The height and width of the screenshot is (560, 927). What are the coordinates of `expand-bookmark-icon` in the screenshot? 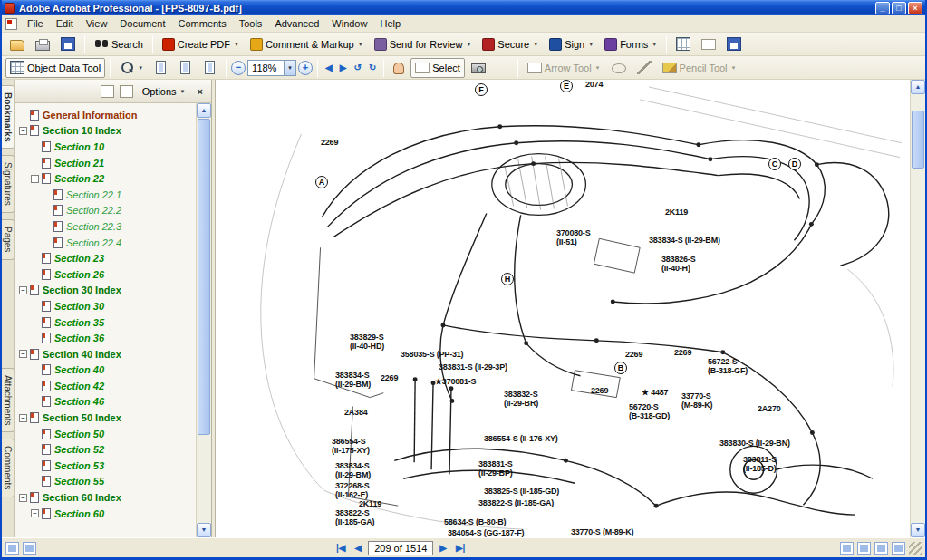 It's located at (107, 92).